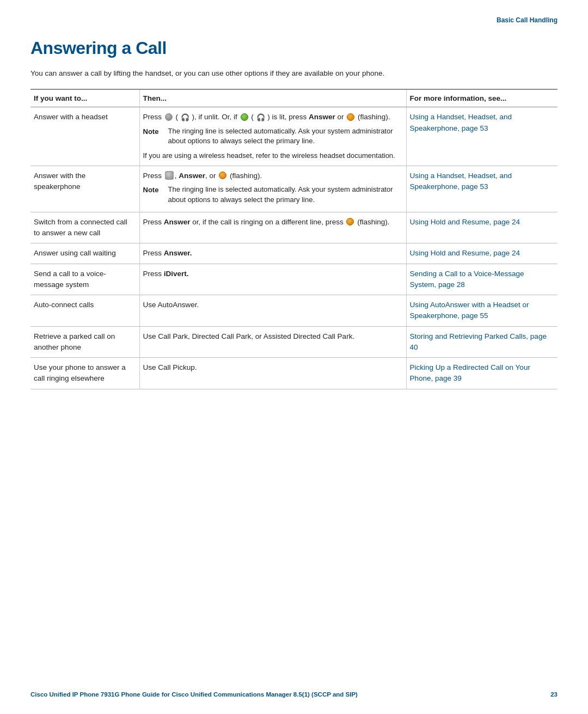 The width and height of the screenshot is (588, 714). Describe the element at coordinates (482, 137) in the screenshot. I see `row-1-col3: Using a Handset, Headset, and Speakerpho…` at that location.